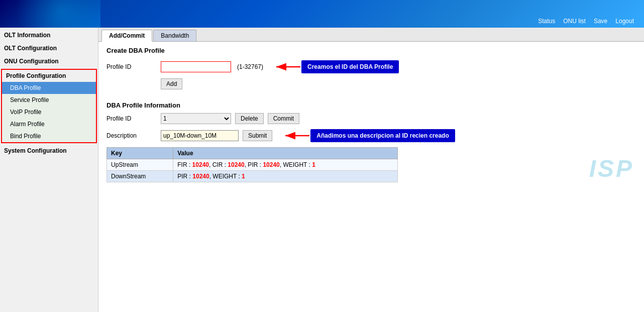 This screenshot has width=644, height=312. I want to click on dba-info-table: Key Value UpStream FIR : 10240, CIR : 10…, so click(252, 165).